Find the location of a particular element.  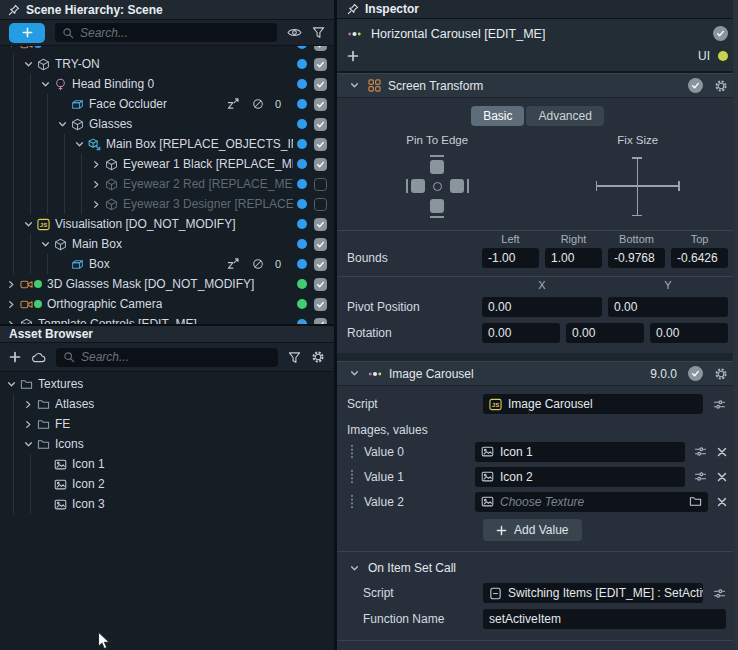

layer-label: UI is located at coordinates (704, 56).